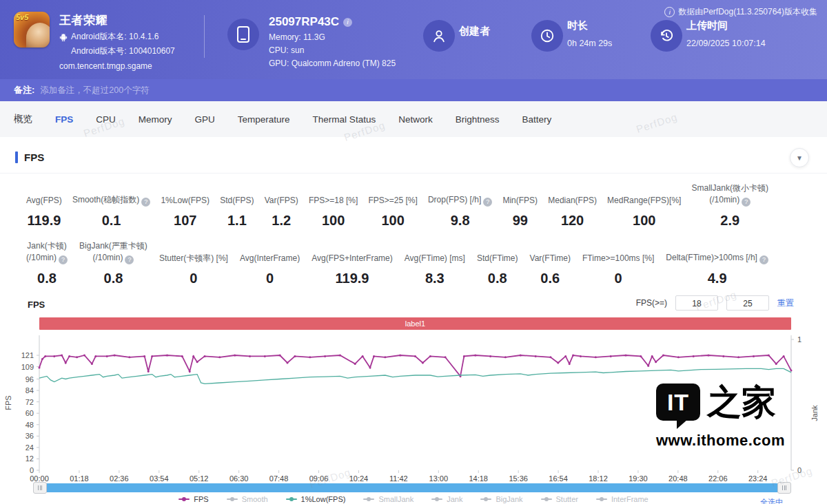 The height and width of the screenshot is (504, 827). Describe the element at coordinates (23, 119) in the screenshot. I see `tab-概览: 概览` at that location.